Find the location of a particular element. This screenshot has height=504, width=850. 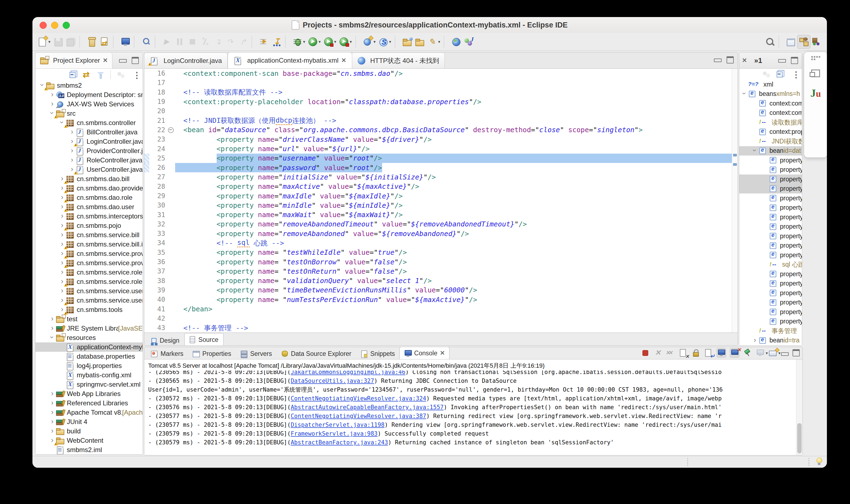

new-web-wizard-button: ▾ is located at coordinates (369, 42).